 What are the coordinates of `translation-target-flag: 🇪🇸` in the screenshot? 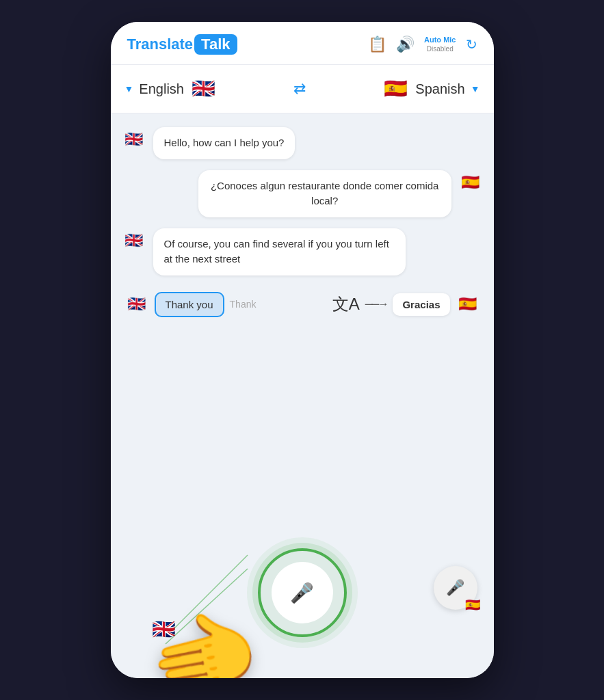 It's located at (468, 304).